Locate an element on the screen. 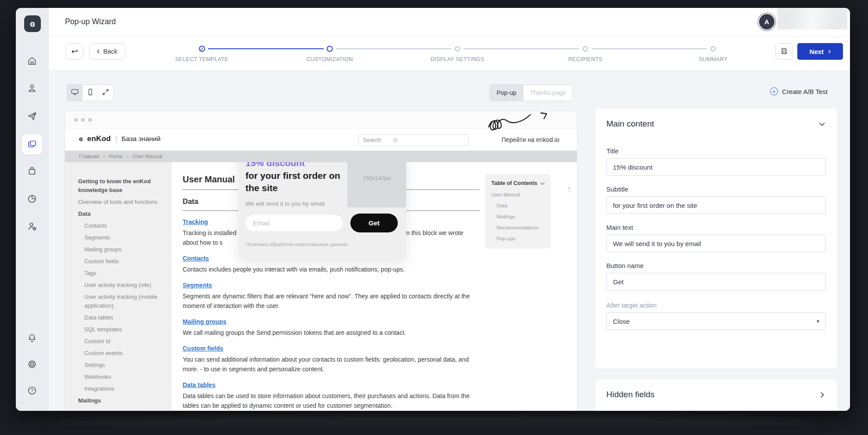  nav-item: Integrations is located at coordinates (121, 389).